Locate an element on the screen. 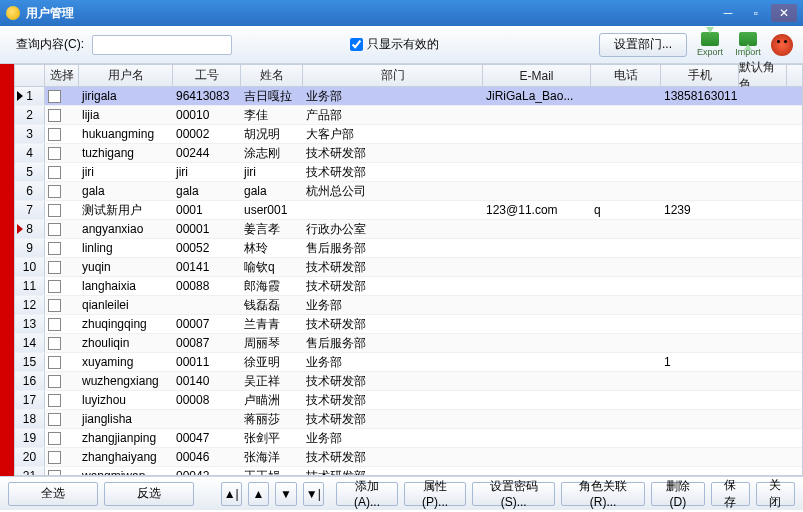 This screenshot has height=512, width=803. only-valid-checkbox is located at coordinates (356, 44).